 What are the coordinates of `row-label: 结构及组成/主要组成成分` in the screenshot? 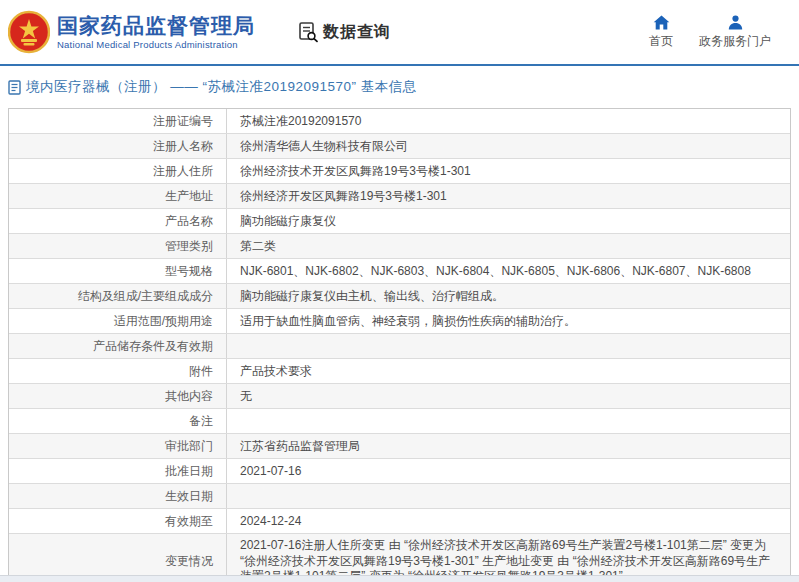 It's located at (118, 296).